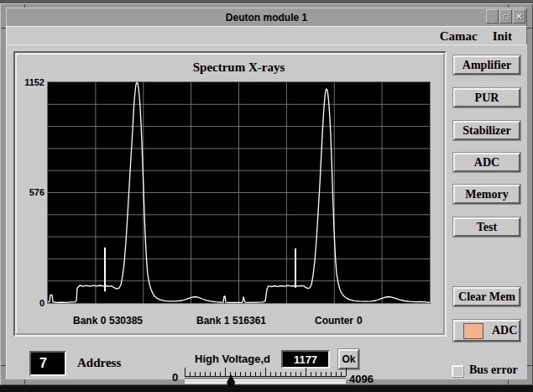 The height and width of the screenshot is (392, 533). What do you see at coordinates (487, 65) in the screenshot?
I see `amplifier-button: Amplifier` at bounding box center [487, 65].